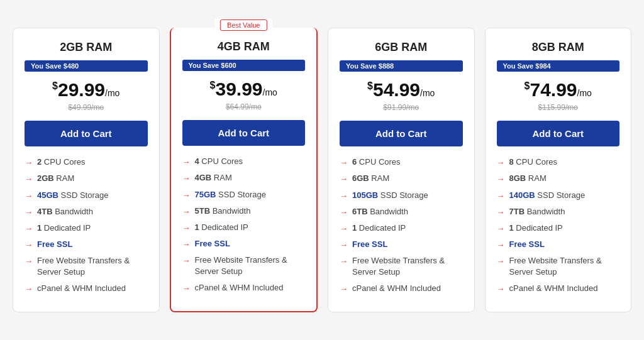 The width and height of the screenshot is (644, 340). What do you see at coordinates (360, 211) in the screenshot?
I see `feature-bold: 6TB` at bounding box center [360, 211].